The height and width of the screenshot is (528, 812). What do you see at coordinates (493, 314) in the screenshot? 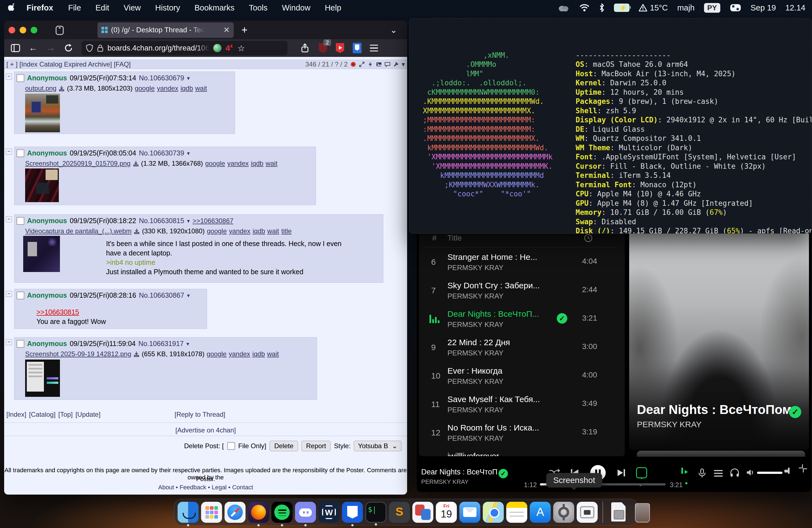
I see `track-title: Dear Nights : ВсеЧтоП...` at bounding box center [493, 314].